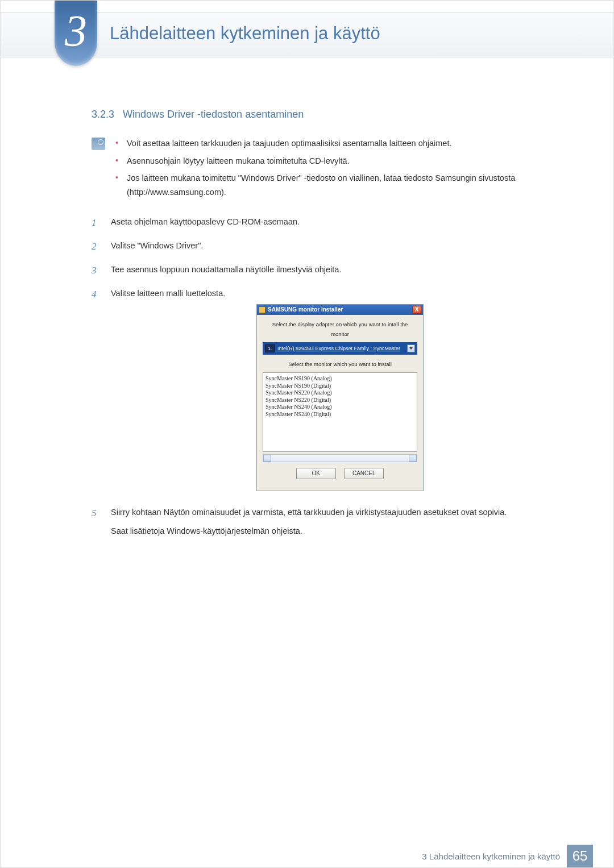 The image size is (614, 868). I want to click on dialog-titlebar: SAMSUNG monitor installer X, so click(340, 310).